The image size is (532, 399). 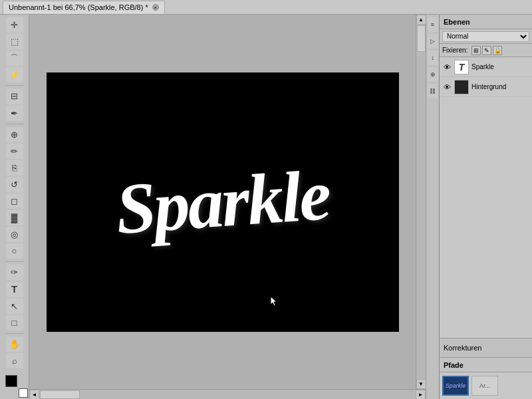 I want to click on layers-list: 👁 T Sparkle 👁 Hintergrund, so click(x=485, y=198).